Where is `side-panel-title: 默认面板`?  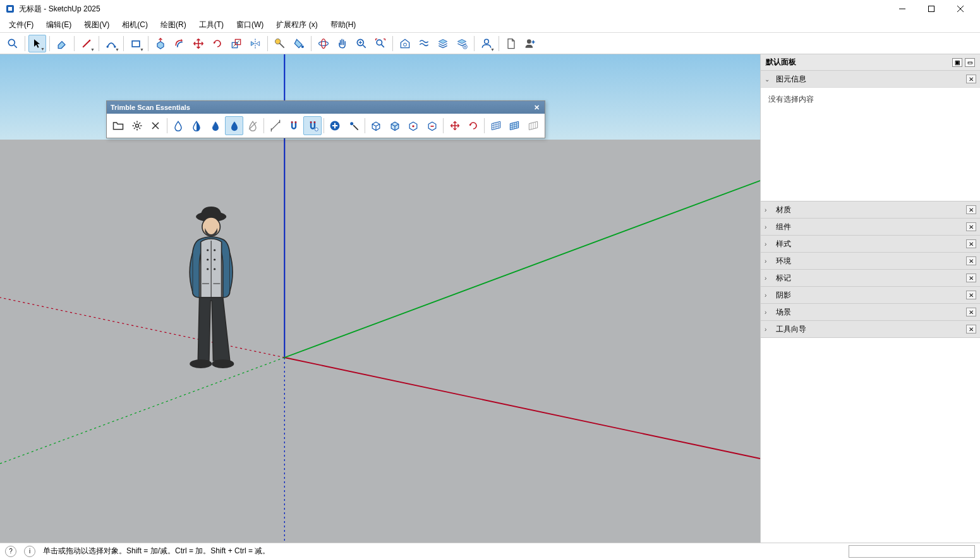
side-panel-title: 默认面板 is located at coordinates (781, 62).